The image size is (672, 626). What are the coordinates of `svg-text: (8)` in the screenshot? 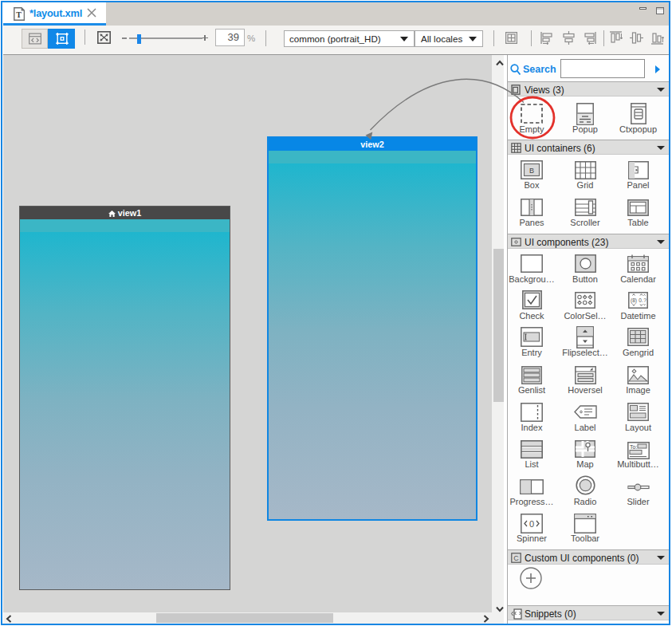 It's located at (634, 301).